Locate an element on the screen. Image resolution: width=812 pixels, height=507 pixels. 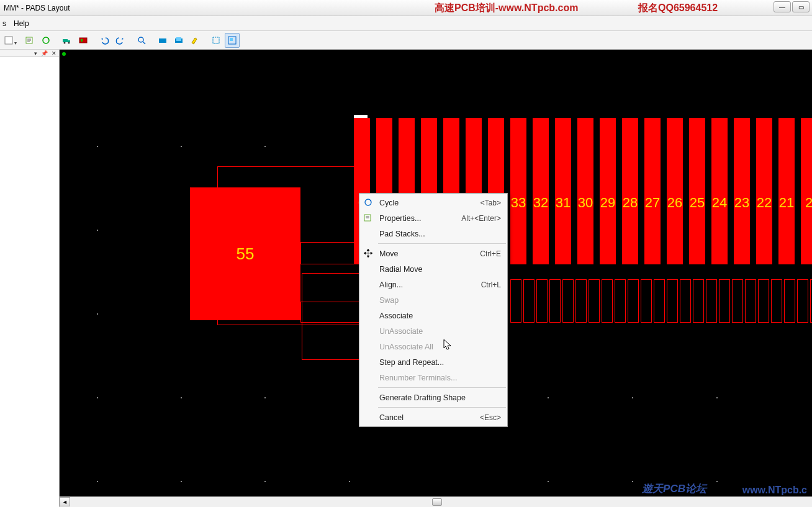
pin-label-30: 30 is located at coordinates (585, 203).